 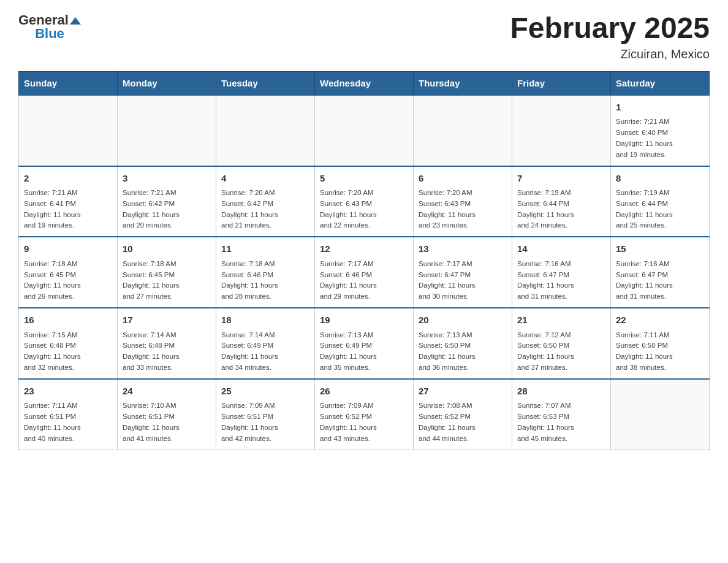 What do you see at coordinates (364, 422) in the screenshot?
I see `day-info: Sunrise: 7:09 AMSunset: 6:52 PMDaylight:…` at bounding box center [364, 422].